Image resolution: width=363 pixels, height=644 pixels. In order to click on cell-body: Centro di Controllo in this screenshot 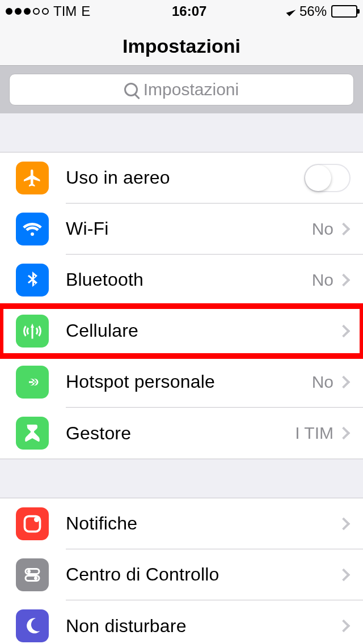, I will do `click(214, 575)`.